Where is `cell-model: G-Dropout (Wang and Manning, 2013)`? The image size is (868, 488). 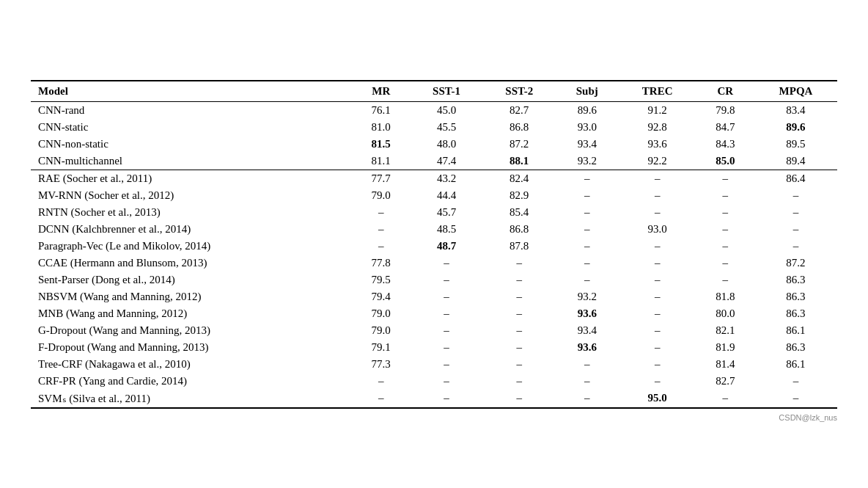 cell-model: G-Dropout (Wang and Manning, 2013) is located at coordinates (191, 330).